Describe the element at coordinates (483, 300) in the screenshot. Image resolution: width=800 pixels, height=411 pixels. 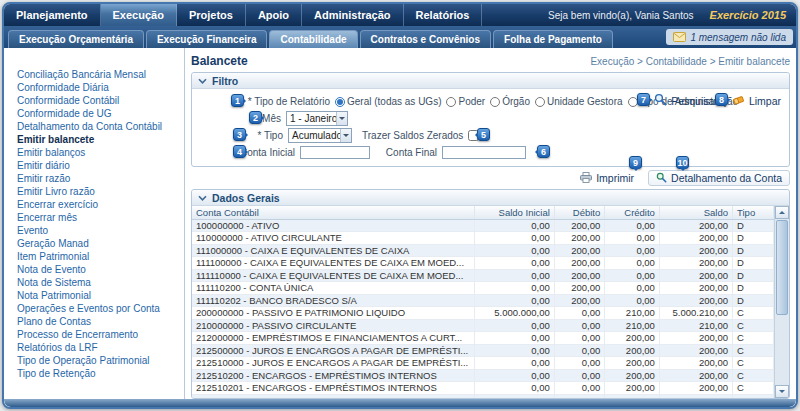
I see `table-row: 111110202 - BANCO BRADESCO S/A 0,00 200,…` at that location.